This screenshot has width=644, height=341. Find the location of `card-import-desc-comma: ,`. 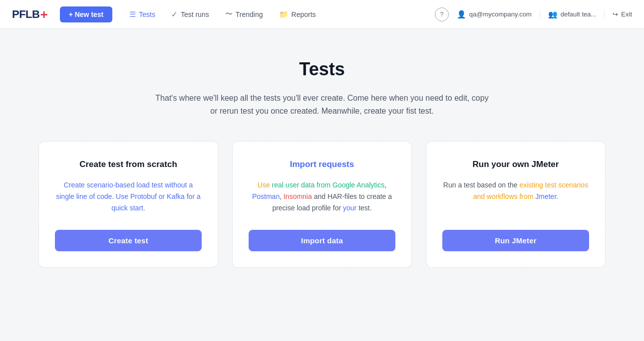

card-import-desc-comma: , is located at coordinates (385, 185).